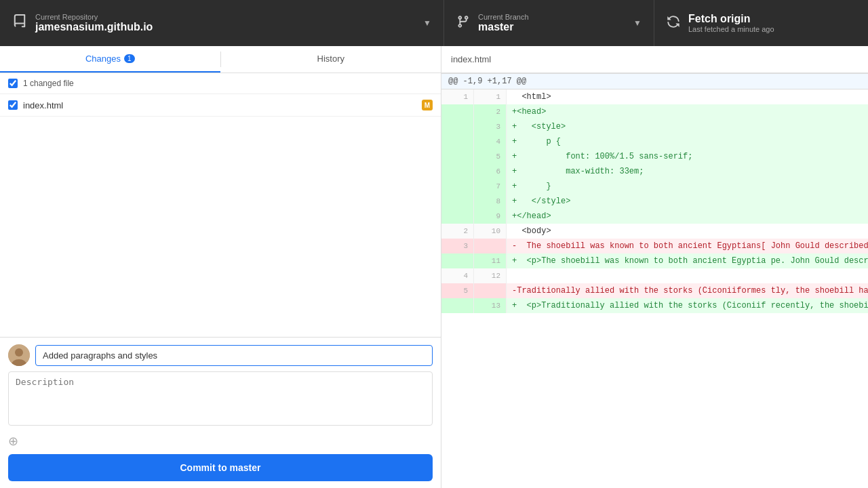 The image size is (868, 488). Describe the element at coordinates (655, 216) in the screenshot. I see `diff-line: 9 +</head>` at that location.